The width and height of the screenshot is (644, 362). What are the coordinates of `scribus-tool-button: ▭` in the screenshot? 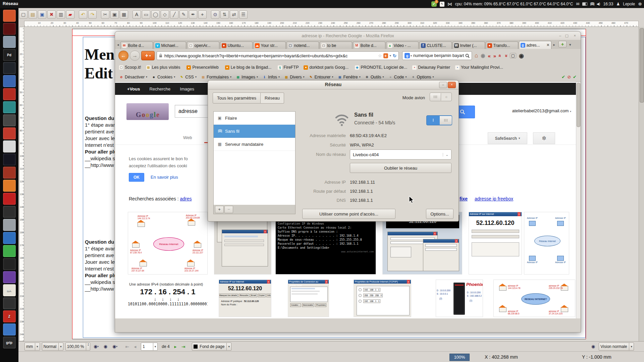 It's located at (146, 15).